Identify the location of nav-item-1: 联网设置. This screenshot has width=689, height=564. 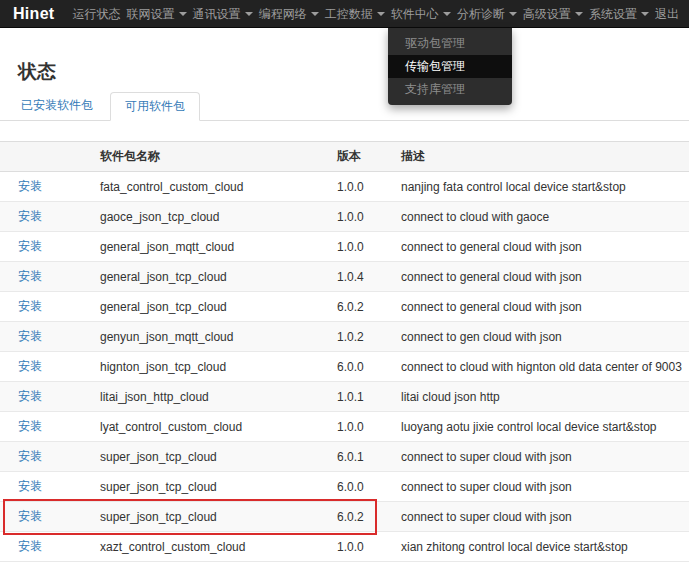
(157, 14).